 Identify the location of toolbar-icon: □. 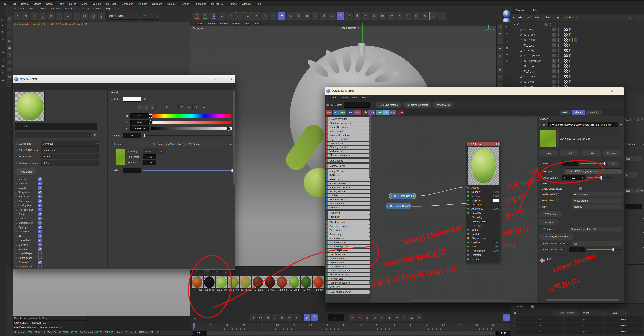
(248, 16).